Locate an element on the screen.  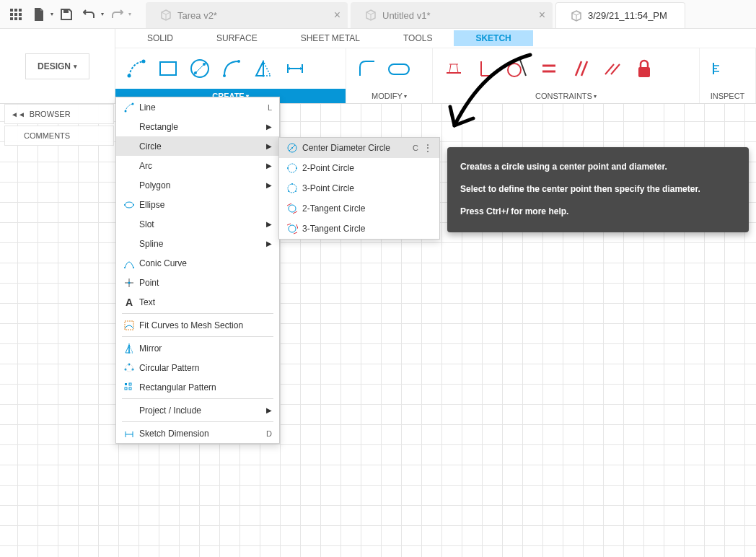
browser-panel-header: ◄◄ BROWSER is located at coordinates (59, 114).